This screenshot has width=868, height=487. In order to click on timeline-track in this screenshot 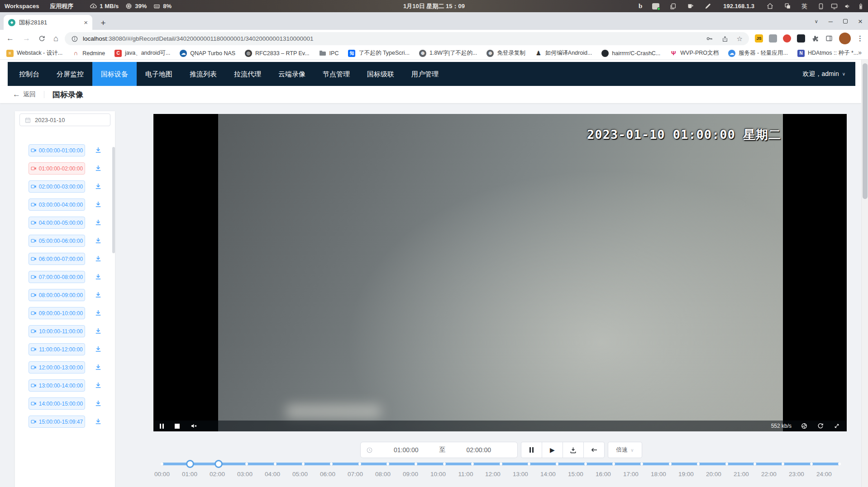, I will do `click(501, 464)`.